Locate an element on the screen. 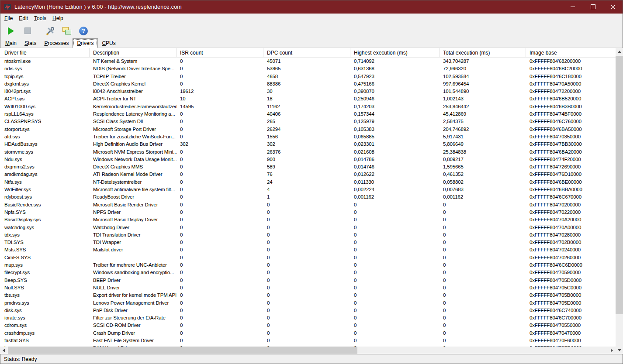 The image size is (623, 364). horizontal-scroll-thumb is located at coordinates (183, 350).